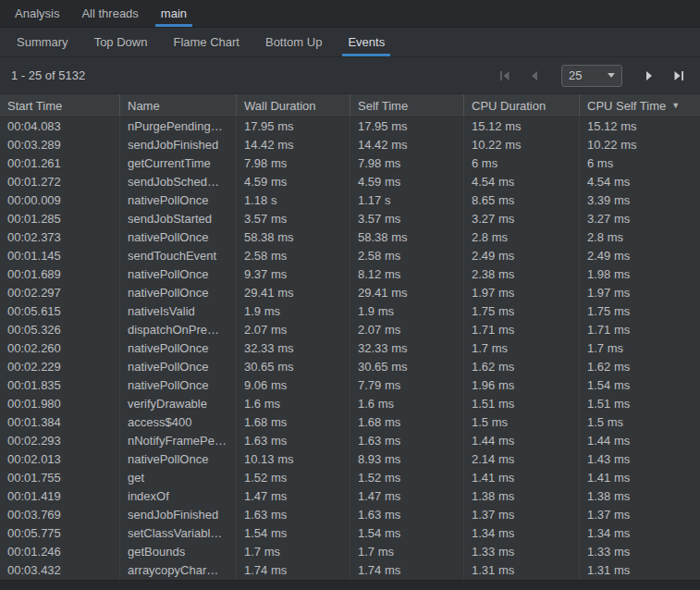 This screenshot has width=700, height=590. I want to click on table-row: 00:05.775setClassVariabl…1.54 ms1.54 ms1…, so click(350, 534).